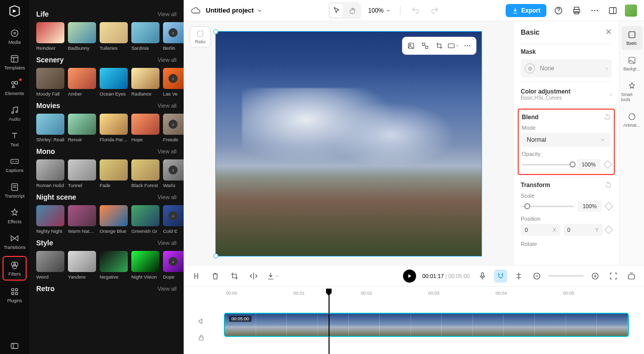  I want to click on filter-thumb: Shirley: Reali, so click(50, 128).